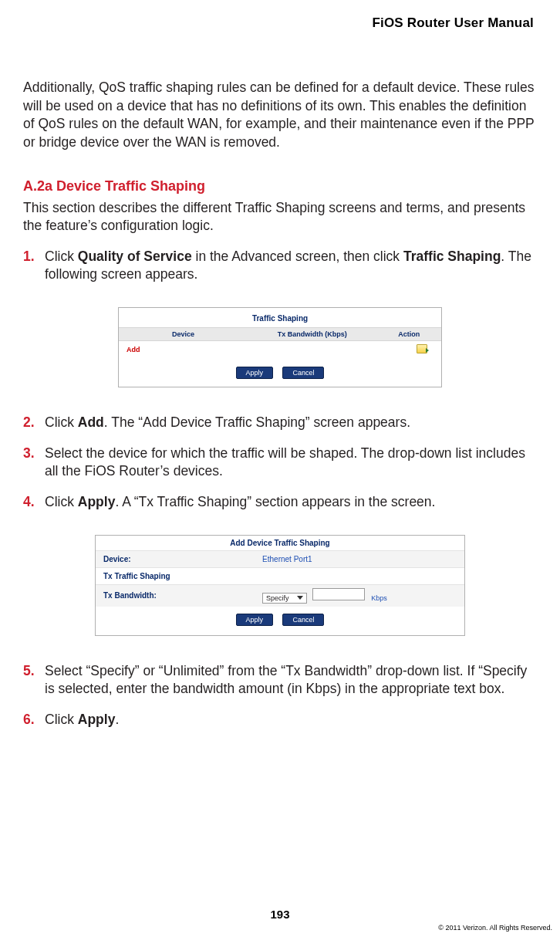 This screenshot has width=560, height=947. What do you see at coordinates (29, 257) in the screenshot?
I see `step-number: 1.` at bounding box center [29, 257].